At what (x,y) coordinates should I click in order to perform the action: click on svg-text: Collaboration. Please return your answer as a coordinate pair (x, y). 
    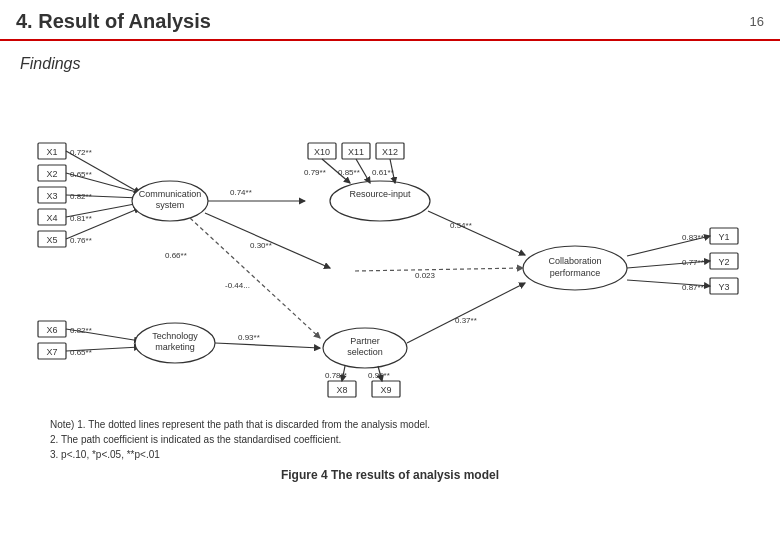
    Looking at the image, I should click on (574, 261).